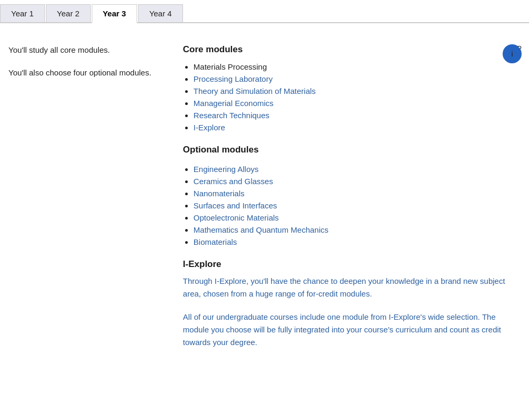 This screenshot has width=529, height=420. Describe the element at coordinates (352, 264) in the screenshot. I see `iexplore-heading: I-Explore` at that location.